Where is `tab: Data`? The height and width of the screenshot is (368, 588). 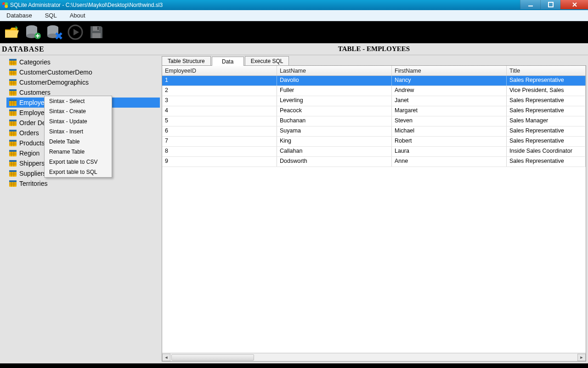
tab: Data is located at coordinates (228, 61).